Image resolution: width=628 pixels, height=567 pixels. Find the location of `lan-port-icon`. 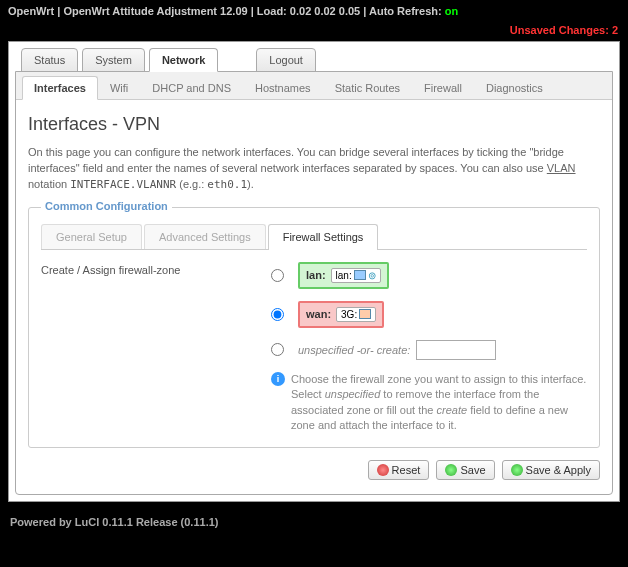

lan-port-icon is located at coordinates (360, 275).